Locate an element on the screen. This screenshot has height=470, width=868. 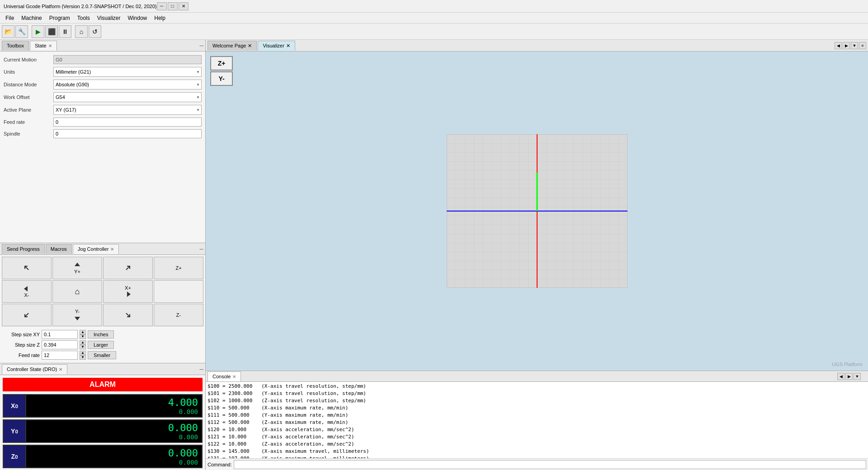
larger-button: Larger is located at coordinates (101, 345).